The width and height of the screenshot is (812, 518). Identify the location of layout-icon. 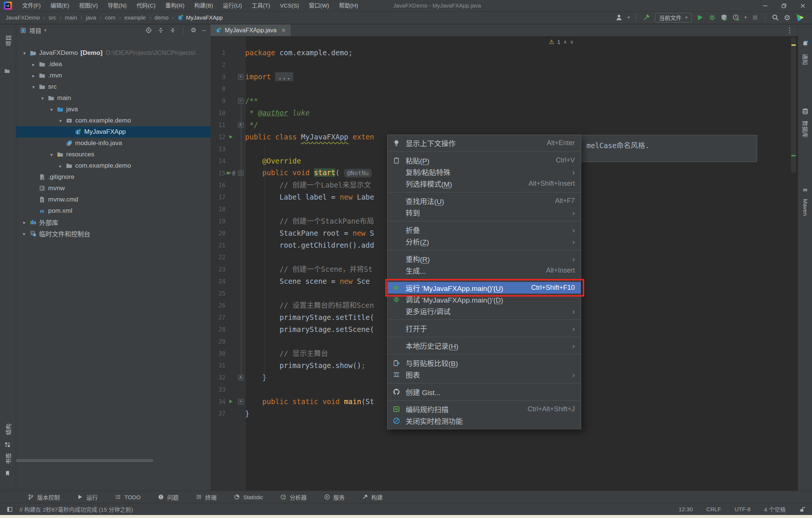
(10, 509).